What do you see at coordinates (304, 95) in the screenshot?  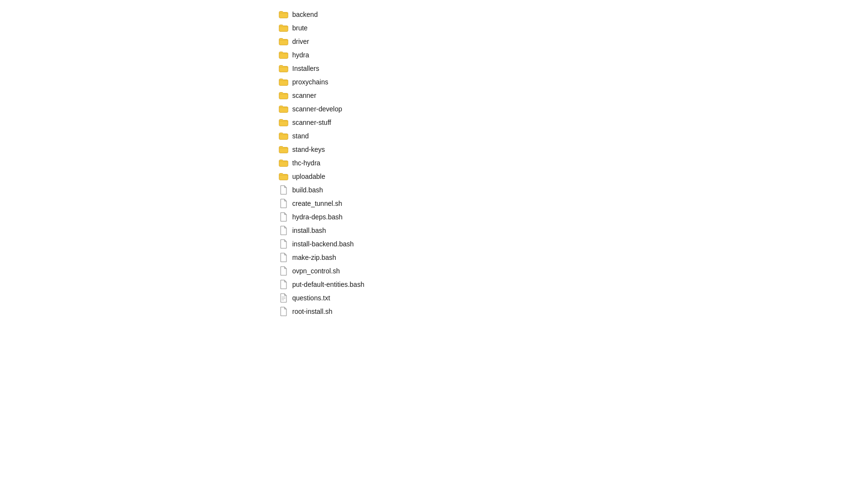 I see `item-name: scanner` at bounding box center [304, 95].